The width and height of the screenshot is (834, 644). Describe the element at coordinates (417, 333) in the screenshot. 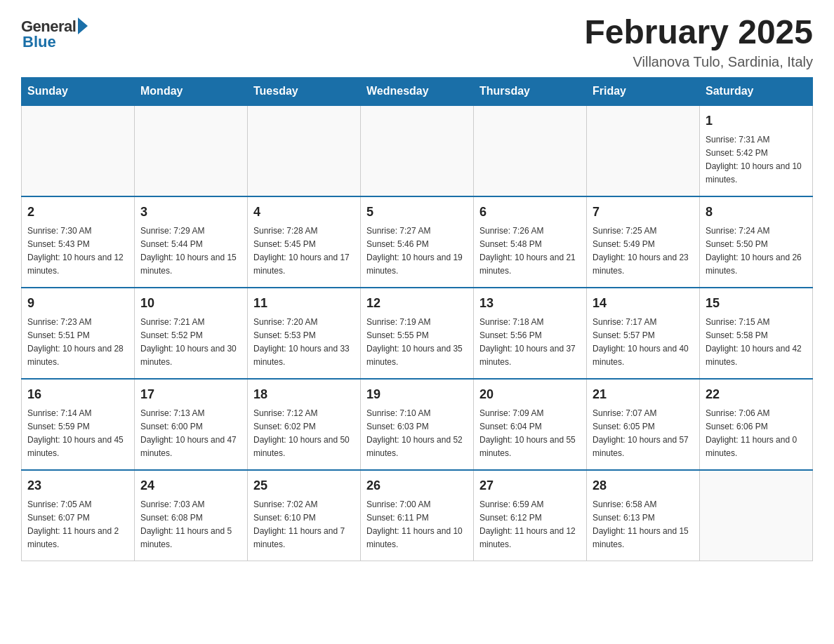

I see `calendar-week-row: 9Sunrise: 7:23 AMSunset: 5:51 PMDaylight…` at that location.